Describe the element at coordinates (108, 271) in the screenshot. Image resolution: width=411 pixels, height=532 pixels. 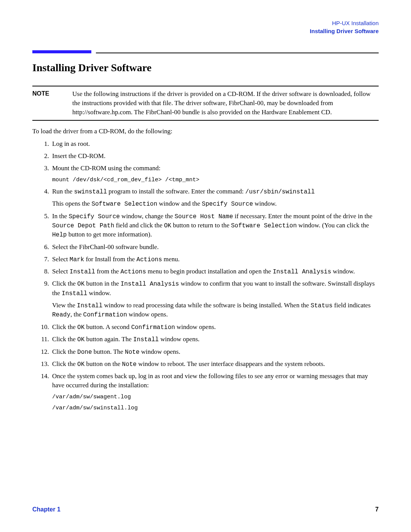
I see `t: from the` at that location.